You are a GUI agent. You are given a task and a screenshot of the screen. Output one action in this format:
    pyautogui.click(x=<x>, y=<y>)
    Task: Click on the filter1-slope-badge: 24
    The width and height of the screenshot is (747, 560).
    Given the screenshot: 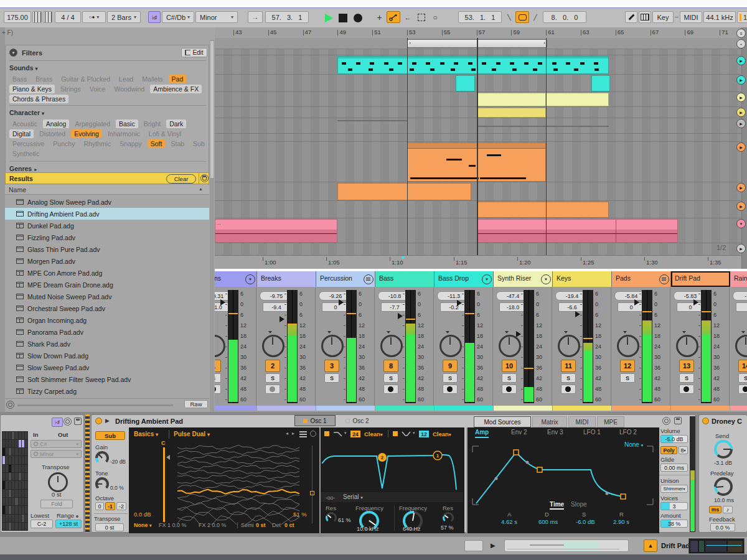 What is the action you would take?
    pyautogui.click(x=355, y=434)
    